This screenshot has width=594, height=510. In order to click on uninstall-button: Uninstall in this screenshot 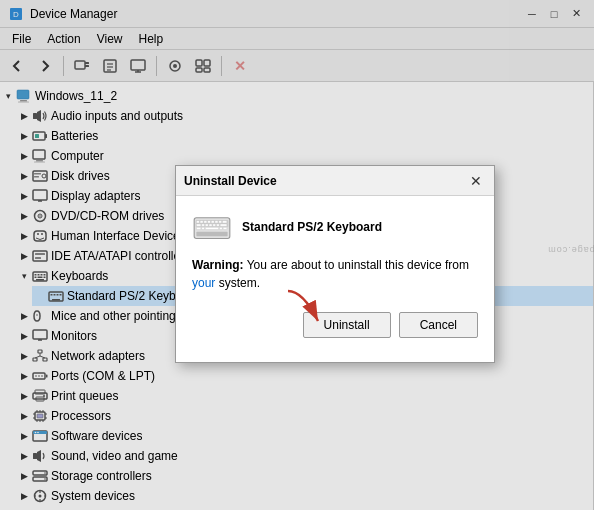, I will do `click(347, 325)`.